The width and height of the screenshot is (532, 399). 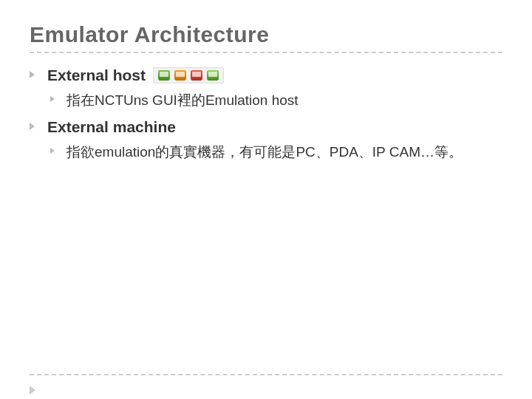 I want to click on sub-list: 指欲emulation的真實機器，有可能是PC、PDA、IP CAM…等。, so click(x=276, y=152).